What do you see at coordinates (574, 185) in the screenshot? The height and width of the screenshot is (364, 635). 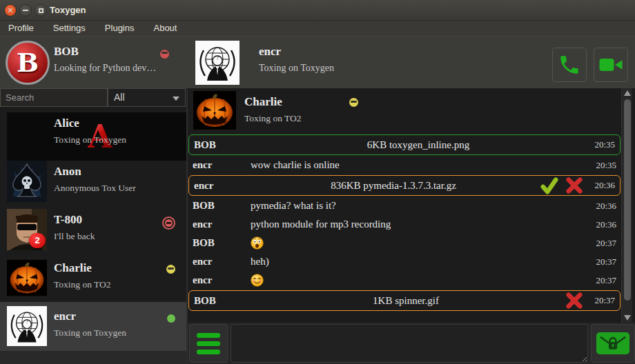 I see `decline-file-button` at bounding box center [574, 185].